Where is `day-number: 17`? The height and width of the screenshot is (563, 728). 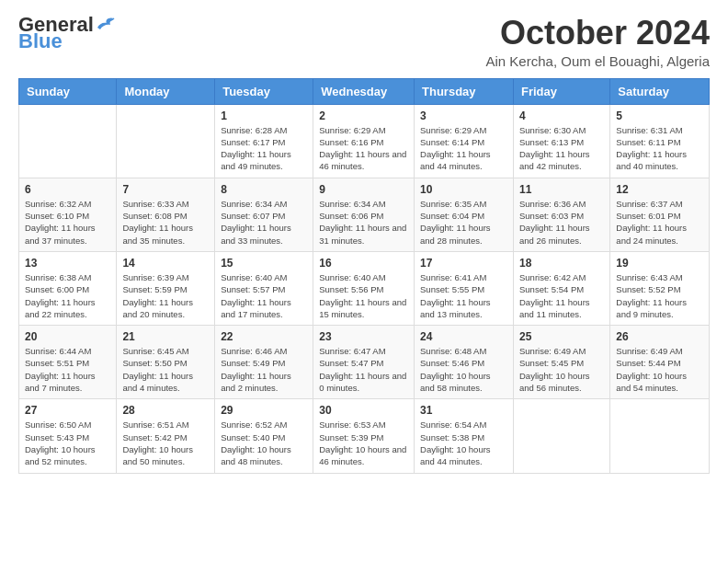
day-number: 17 is located at coordinates (463, 263).